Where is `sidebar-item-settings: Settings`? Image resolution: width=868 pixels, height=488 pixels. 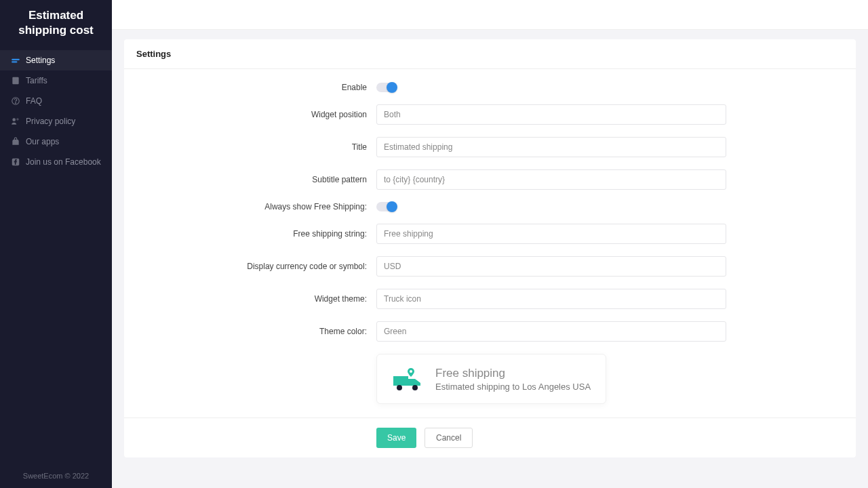 sidebar-item-settings: Settings is located at coordinates (56, 60).